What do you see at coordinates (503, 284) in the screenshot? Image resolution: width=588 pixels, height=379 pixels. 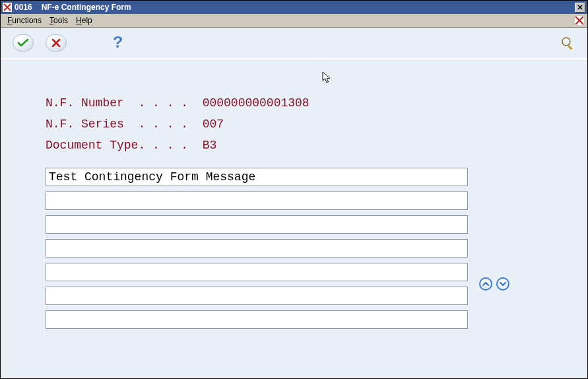 I see `scroll-down-button` at bounding box center [503, 284].